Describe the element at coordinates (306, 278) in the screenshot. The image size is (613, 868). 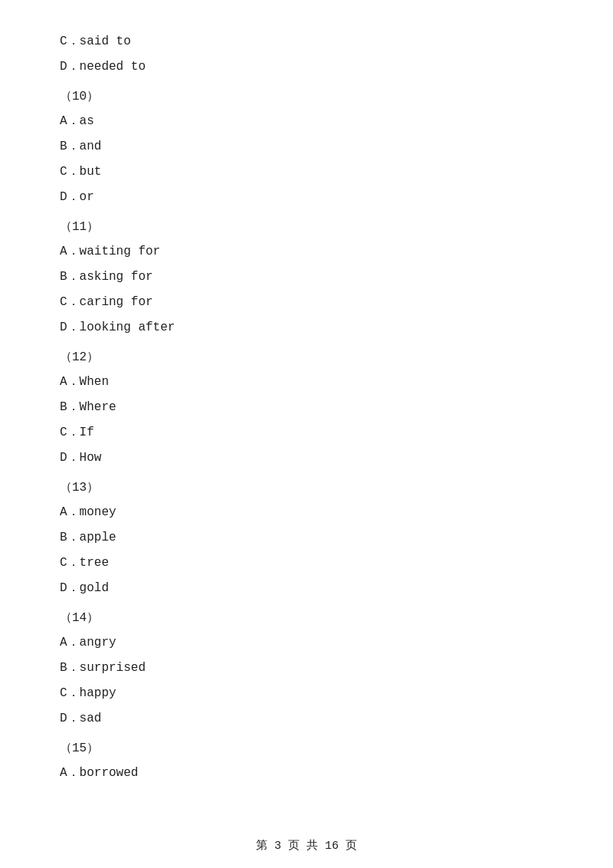
I see `answer-option: B．asking for` at that location.